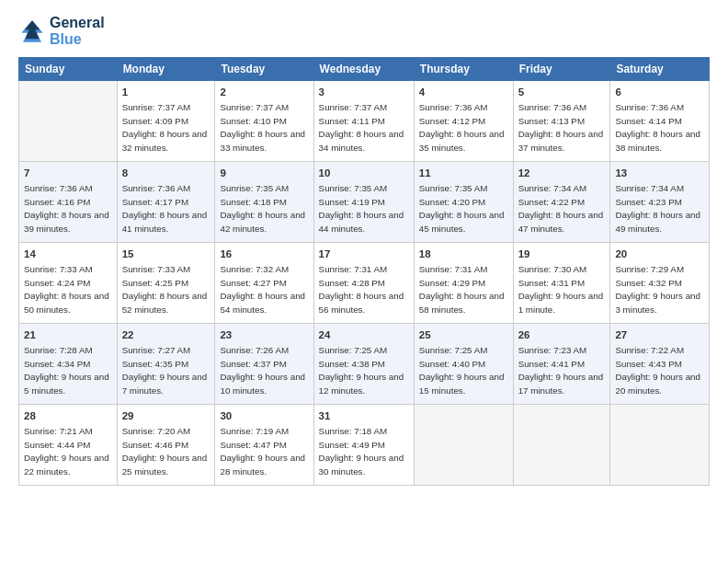  Describe the element at coordinates (68, 416) in the screenshot. I see `day-number: 28` at that location.